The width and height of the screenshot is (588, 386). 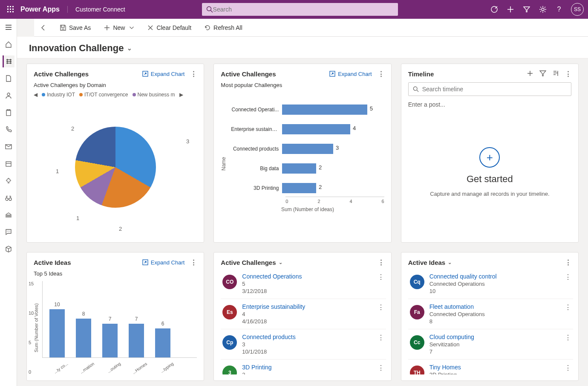 I want to click on timeline-search, so click(x=490, y=89).